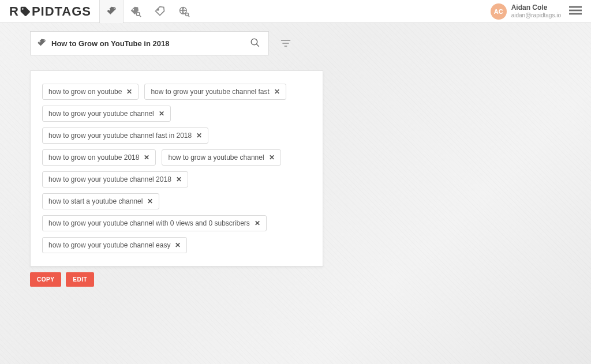 This screenshot has height=364, width=591. Describe the element at coordinates (160, 12) in the screenshot. I see `tag-outline-icon` at that location.